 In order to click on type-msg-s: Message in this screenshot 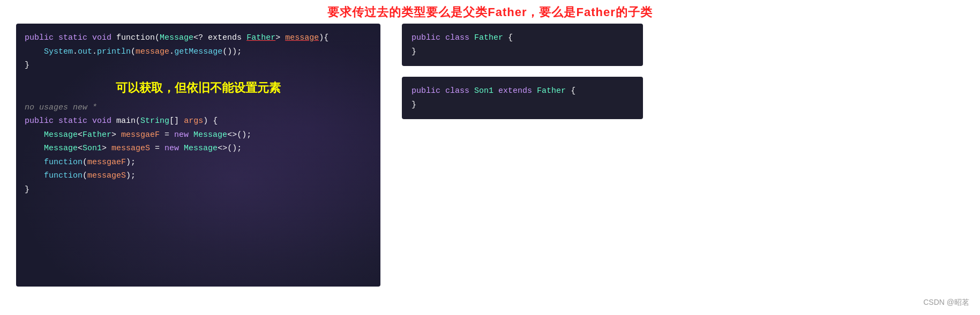, I will do `click(61, 148)`.